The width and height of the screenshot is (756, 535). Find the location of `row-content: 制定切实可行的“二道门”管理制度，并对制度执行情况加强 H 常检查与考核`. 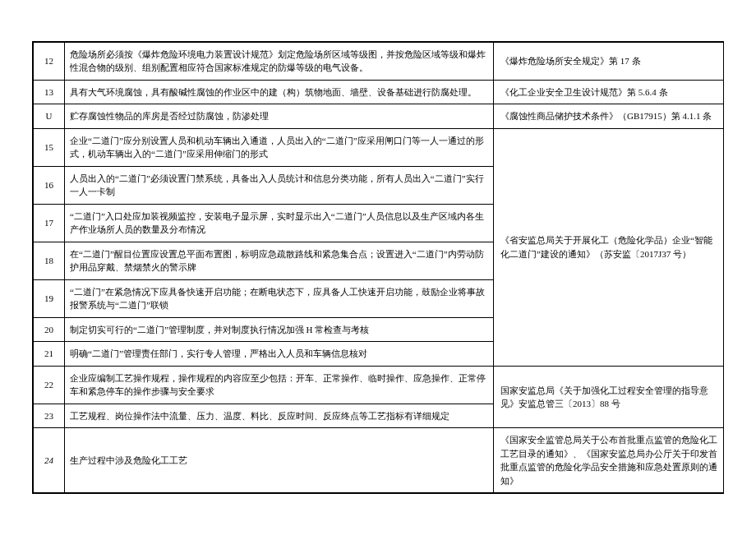

row-content: 制定切实可行的“二道门”管理制度，并对制度执行情况加强 H 常检查与考核 is located at coordinates (279, 330).